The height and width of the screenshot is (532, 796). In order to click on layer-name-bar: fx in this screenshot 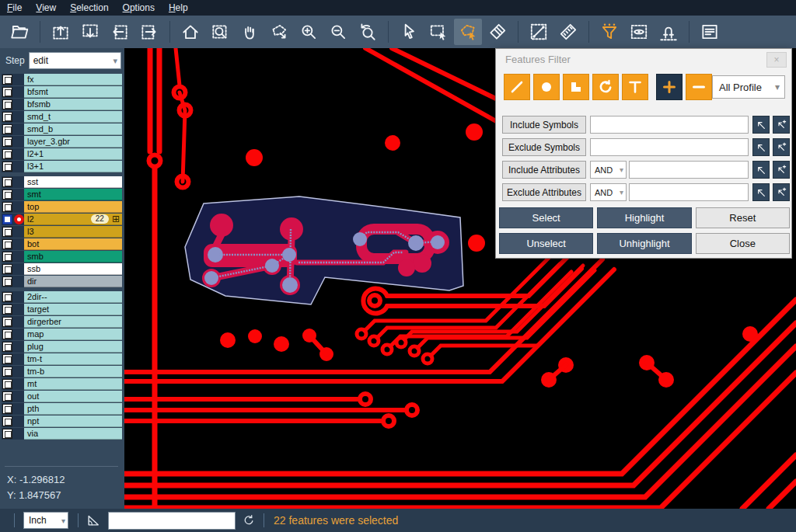, I will do `click(73, 79)`.